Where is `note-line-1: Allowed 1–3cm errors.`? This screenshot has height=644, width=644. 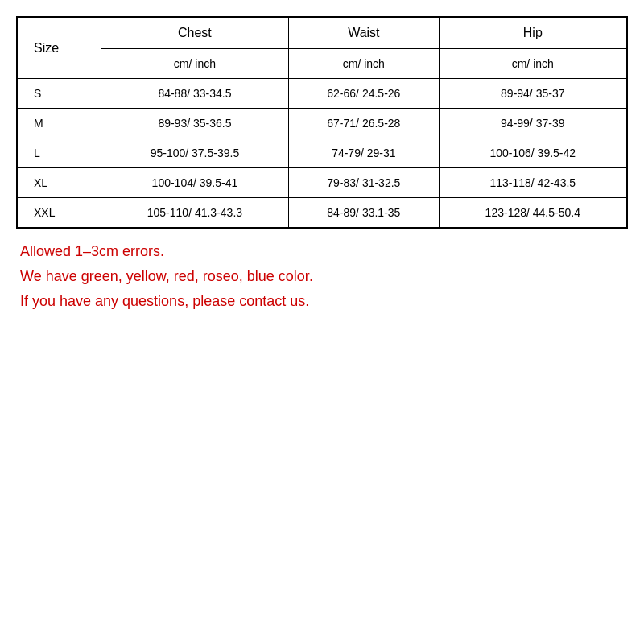 note-line-1: Allowed 1–3cm errors. is located at coordinates (324, 251).